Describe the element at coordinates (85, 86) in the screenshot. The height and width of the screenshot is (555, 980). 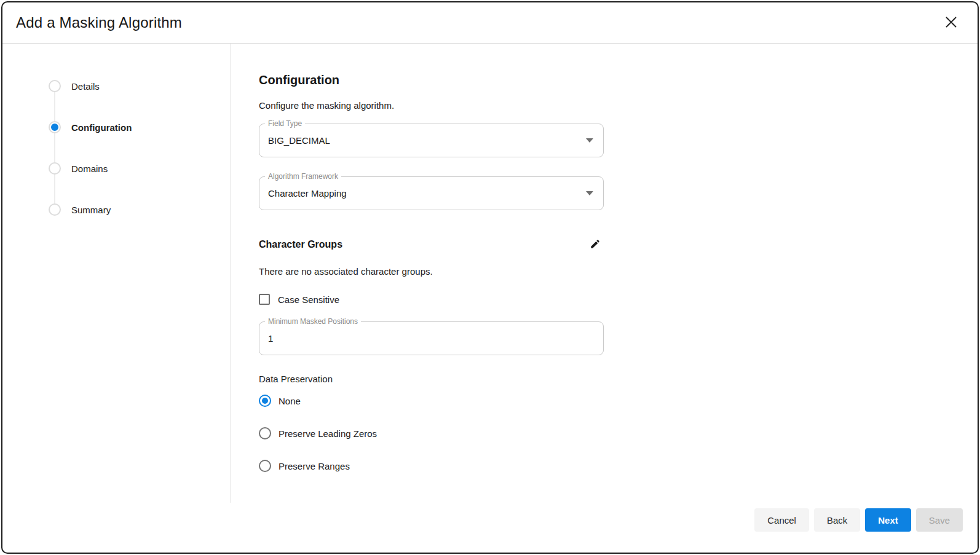
I see `step-label: Details` at that location.